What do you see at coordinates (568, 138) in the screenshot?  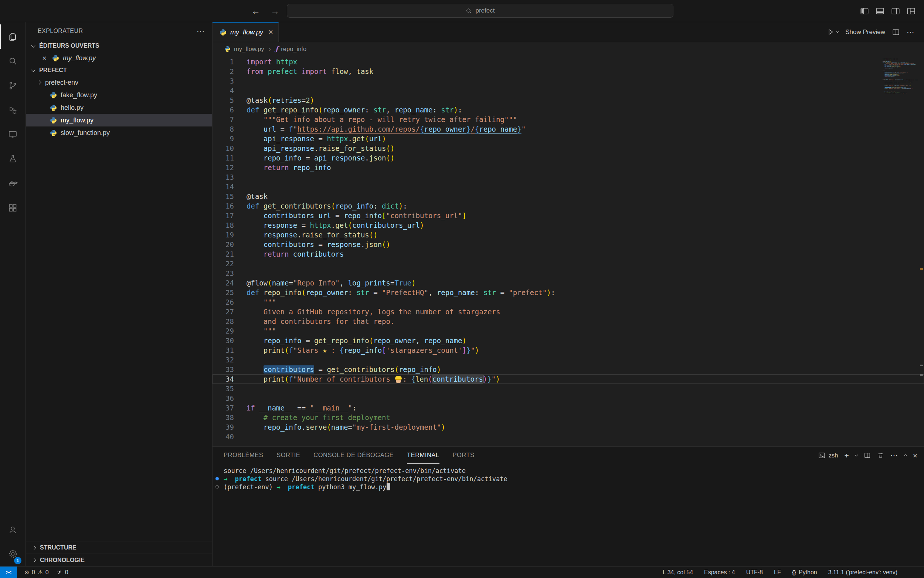 I see `code-line: 9 api_response = httpx.get(url)` at bounding box center [568, 138].